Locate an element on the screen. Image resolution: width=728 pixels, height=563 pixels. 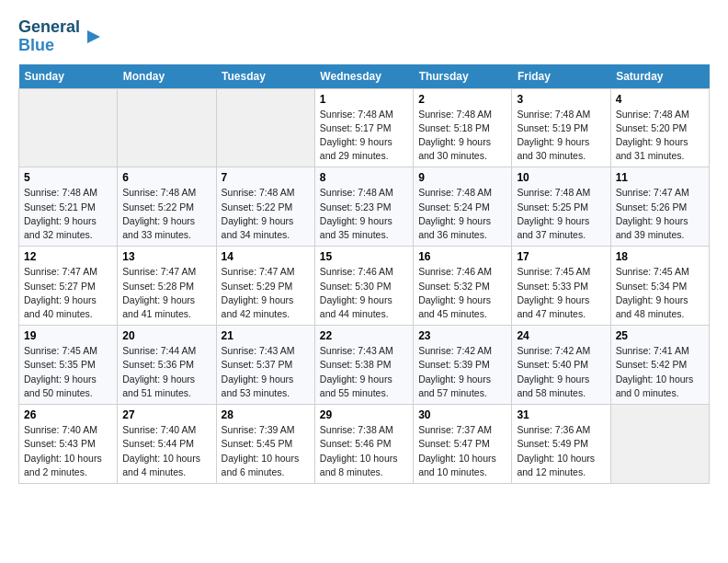
calendar-header-row: SundayMondayTuesdayWednesdayThursdayFrid… is located at coordinates (364, 77).